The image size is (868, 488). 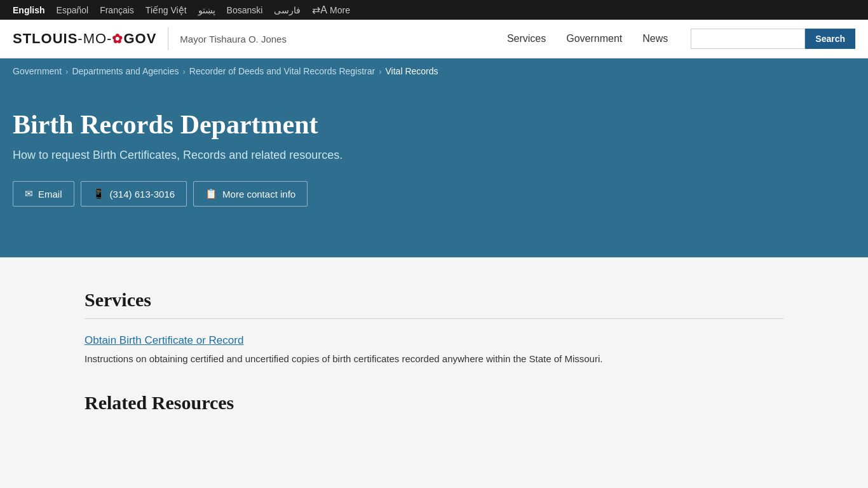 What do you see at coordinates (50, 194) in the screenshot?
I see `email-label: Email` at bounding box center [50, 194].